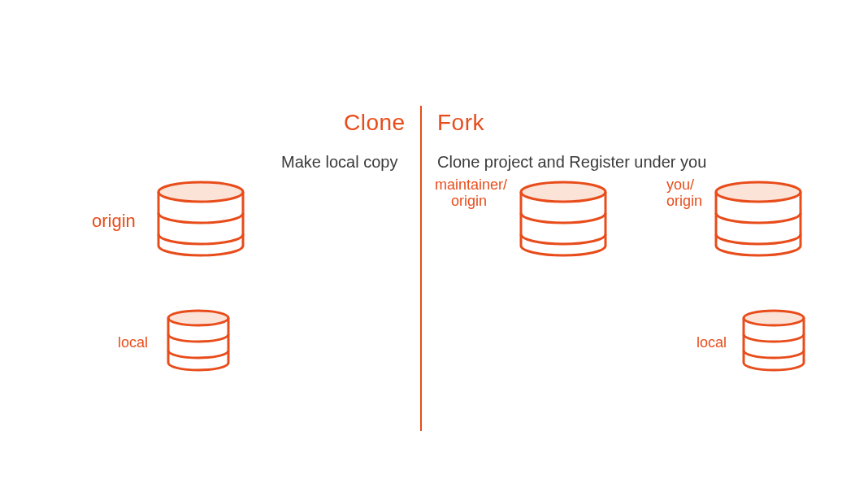  Describe the element at coordinates (712, 343) in the screenshot. I see `fork-local-label: local` at that location.